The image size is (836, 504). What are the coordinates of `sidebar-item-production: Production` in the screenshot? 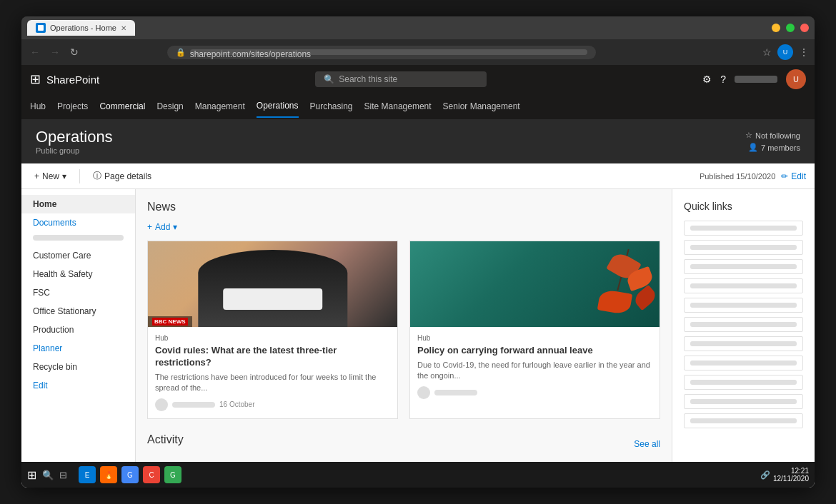 It's located at (79, 330).